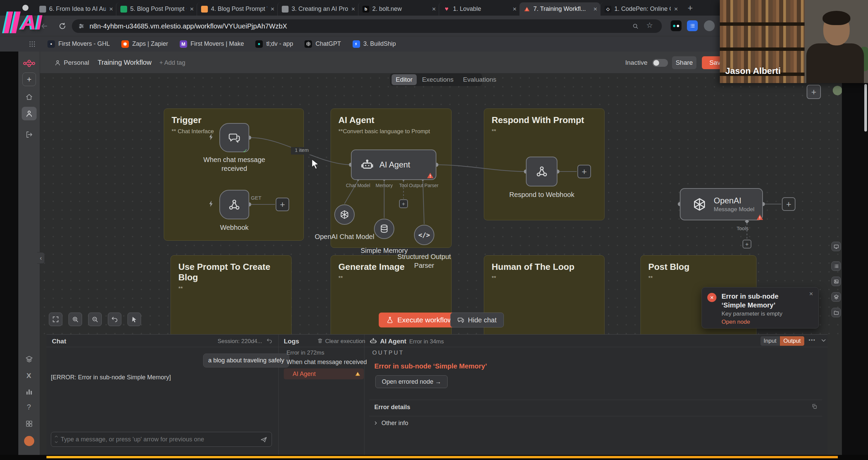  What do you see at coordinates (274, 44) in the screenshot?
I see `bookmark-tldv: tl;dv - app` at bounding box center [274, 44].